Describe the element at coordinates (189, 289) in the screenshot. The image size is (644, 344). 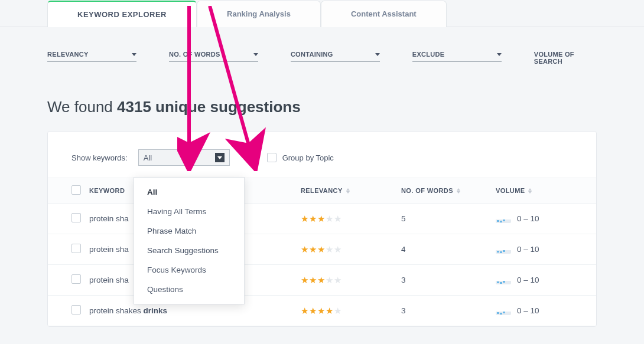
I see `dropdown-item-questions: Questions` at that location.